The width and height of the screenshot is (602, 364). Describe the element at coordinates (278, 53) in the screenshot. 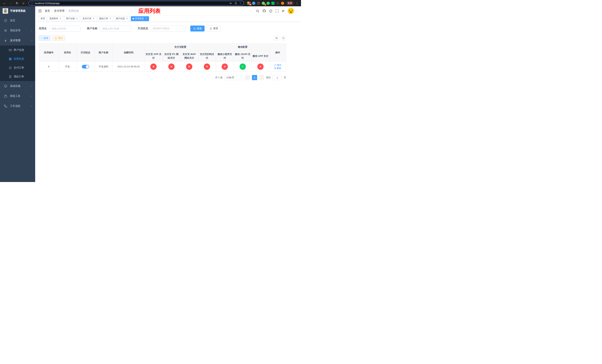

I see `column-header-actions: 操作` at that location.